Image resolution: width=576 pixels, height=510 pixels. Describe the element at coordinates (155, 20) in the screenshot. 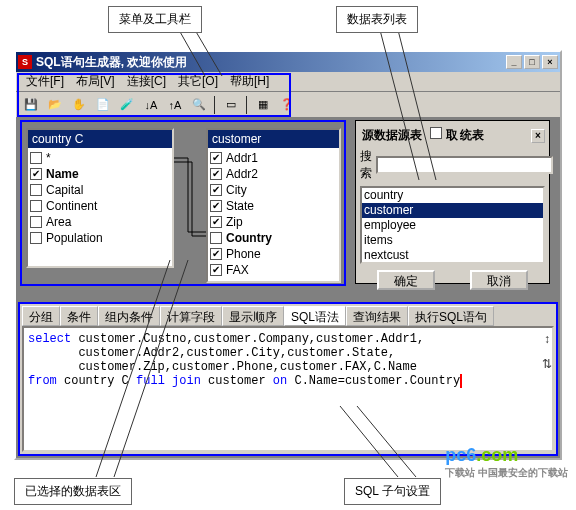

I see `callout-menu-toolbar: 菜单及工具栏` at that location.